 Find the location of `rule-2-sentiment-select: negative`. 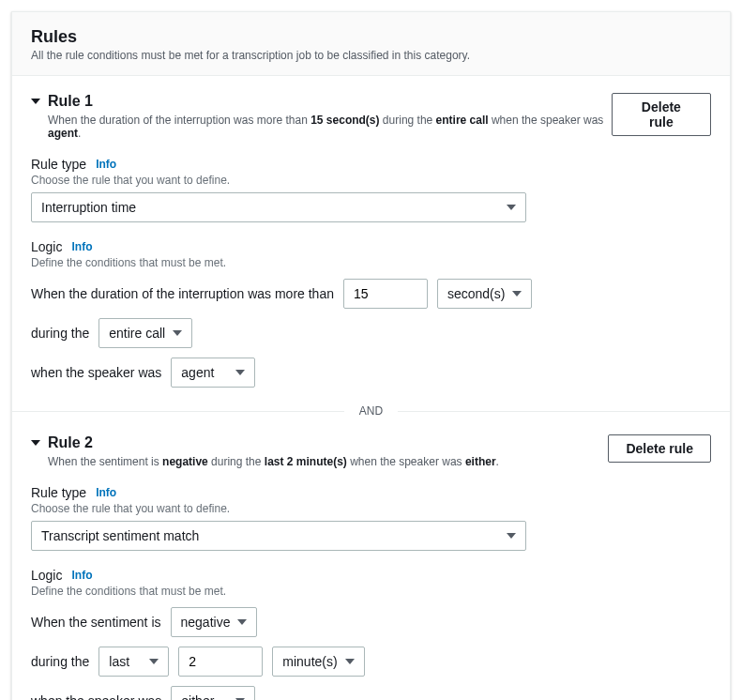

rule-2-sentiment-select: negative is located at coordinates (214, 622).